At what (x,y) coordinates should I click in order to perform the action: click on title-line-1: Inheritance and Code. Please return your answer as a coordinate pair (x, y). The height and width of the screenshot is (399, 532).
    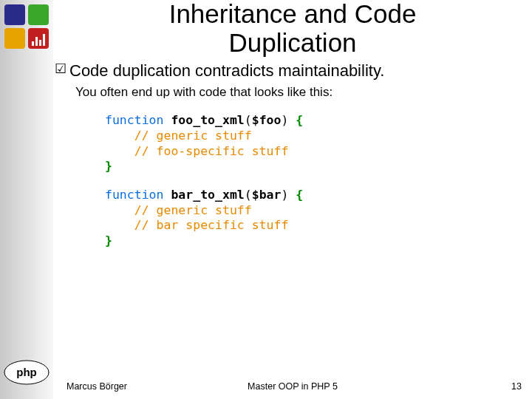
    Looking at the image, I should click on (293, 14).